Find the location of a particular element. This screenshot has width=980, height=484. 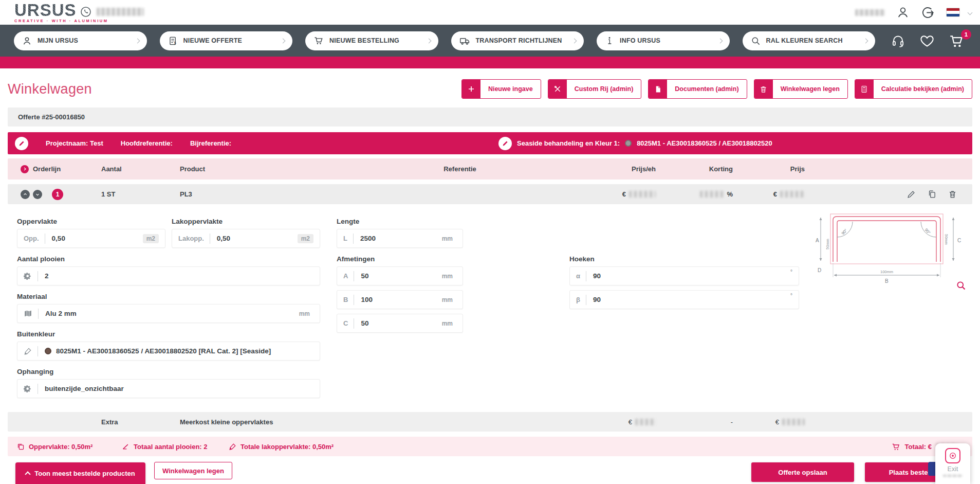

project-bar: Projectnaam: Test Hoofdreferentie: Bijre… is located at coordinates (490, 143).